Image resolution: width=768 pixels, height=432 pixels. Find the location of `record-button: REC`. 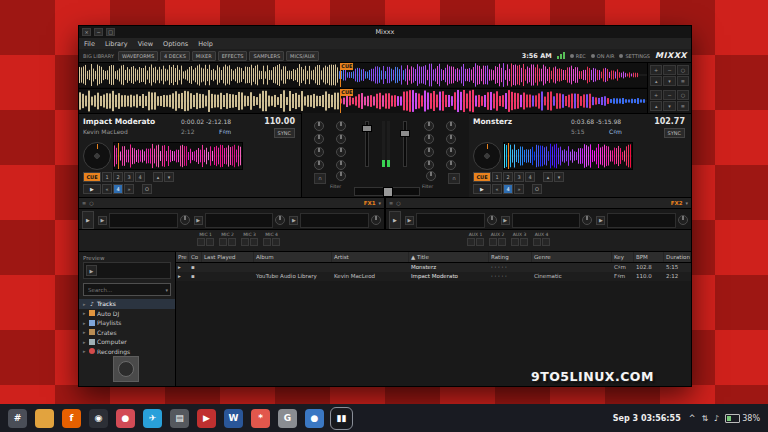

record-button: REC is located at coordinates (578, 56).